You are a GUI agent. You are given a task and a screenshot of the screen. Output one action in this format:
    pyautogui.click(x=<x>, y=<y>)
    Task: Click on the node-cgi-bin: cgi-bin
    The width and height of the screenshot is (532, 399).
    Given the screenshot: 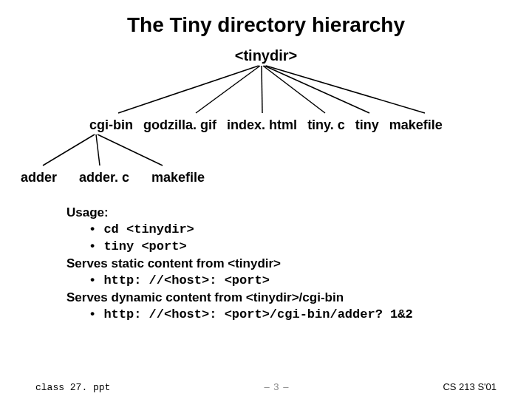 What is the action you would take?
    pyautogui.click(x=111, y=126)
    